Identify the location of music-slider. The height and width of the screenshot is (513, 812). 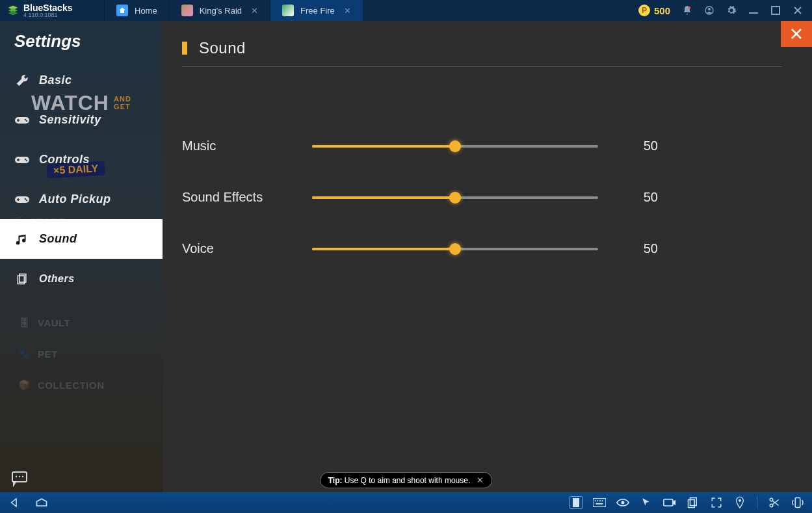
(455, 146).